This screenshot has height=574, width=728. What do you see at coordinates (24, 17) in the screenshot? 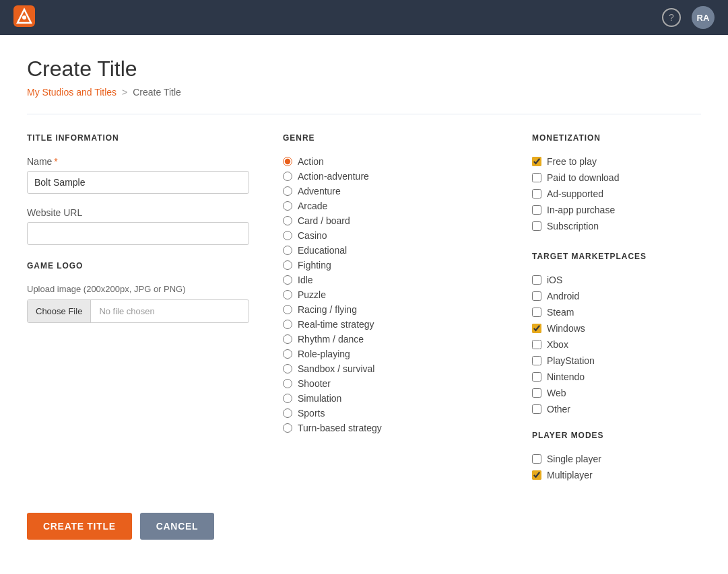
I see `topbar-logo` at bounding box center [24, 17].